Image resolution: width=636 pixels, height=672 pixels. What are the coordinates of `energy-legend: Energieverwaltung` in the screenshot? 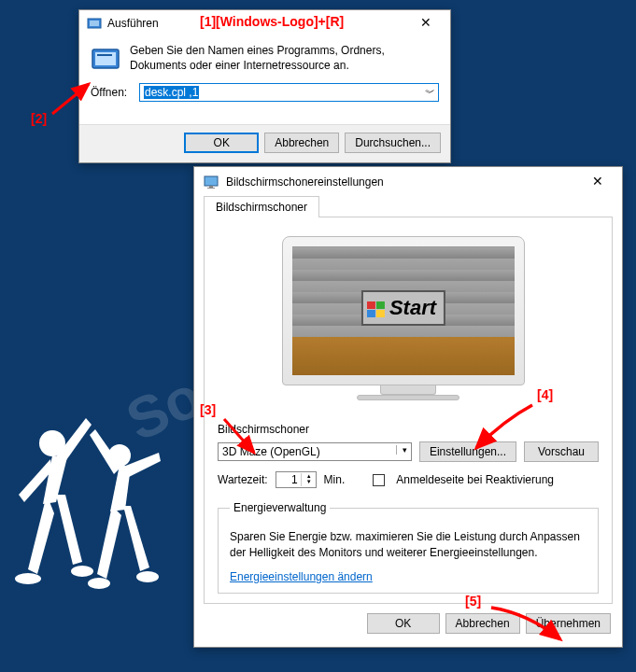 It's located at (280, 508).